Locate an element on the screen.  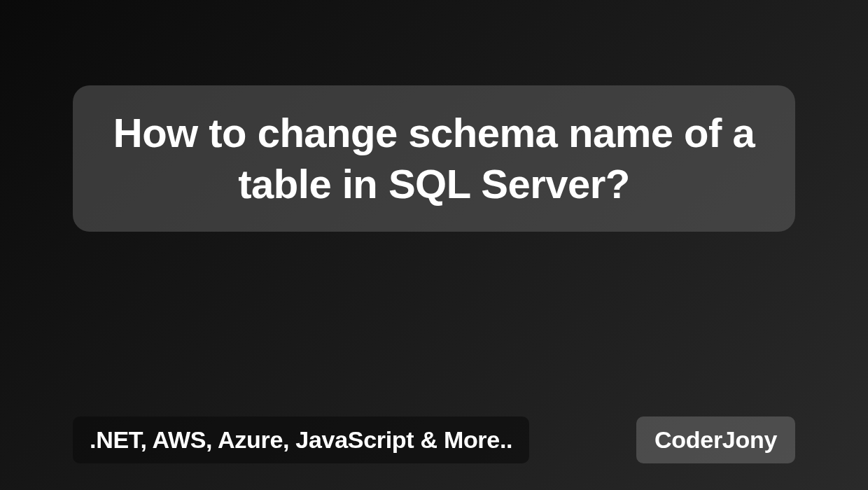
brand-text: CoderJony is located at coordinates (715, 440).